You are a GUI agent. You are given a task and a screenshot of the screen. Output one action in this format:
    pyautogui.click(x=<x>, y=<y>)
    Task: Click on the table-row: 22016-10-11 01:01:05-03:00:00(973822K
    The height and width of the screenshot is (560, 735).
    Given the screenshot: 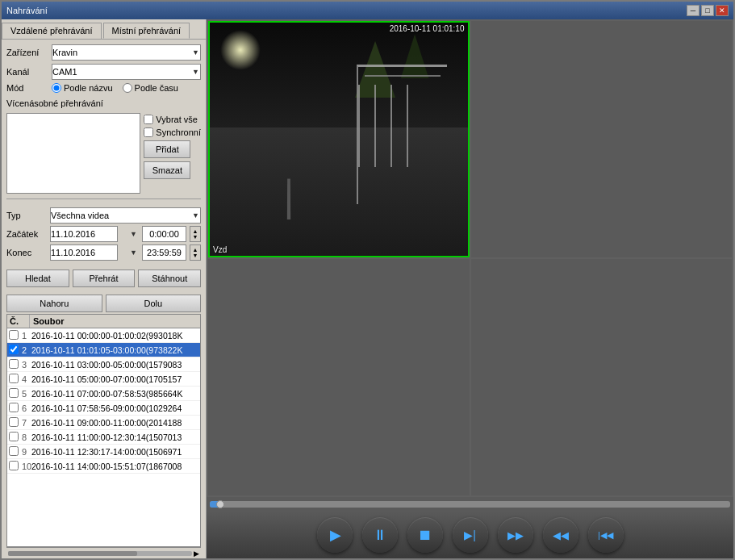 What is the action you would take?
    pyautogui.click(x=103, y=350)
    